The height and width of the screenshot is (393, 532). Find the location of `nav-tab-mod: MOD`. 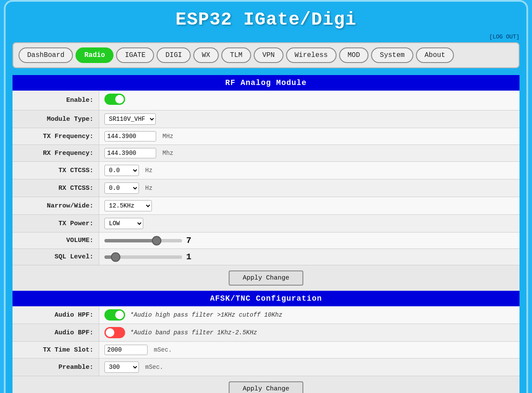

nav-tab-mod: MOD is located at coordinates (354, 55).